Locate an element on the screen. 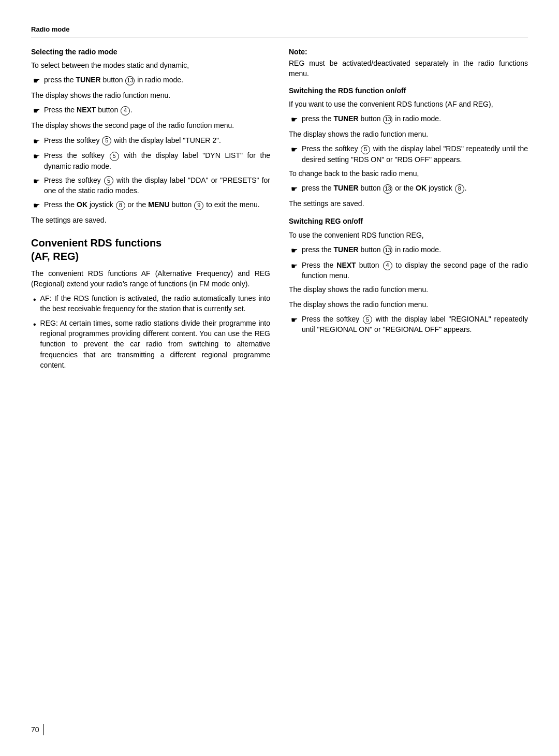  circle-13-3: 13 is located at coordinates (388, 189).